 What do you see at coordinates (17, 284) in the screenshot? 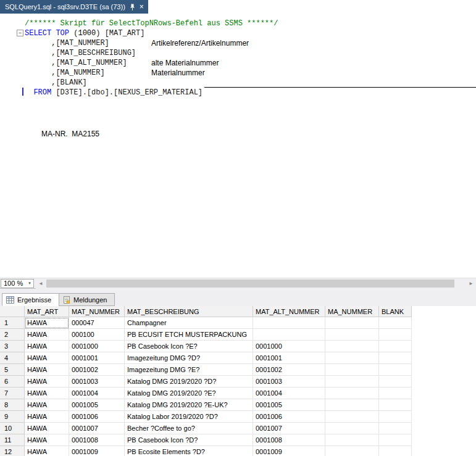
I see `zoom-select: 100 % ▼` at bounding box center [17, 284].